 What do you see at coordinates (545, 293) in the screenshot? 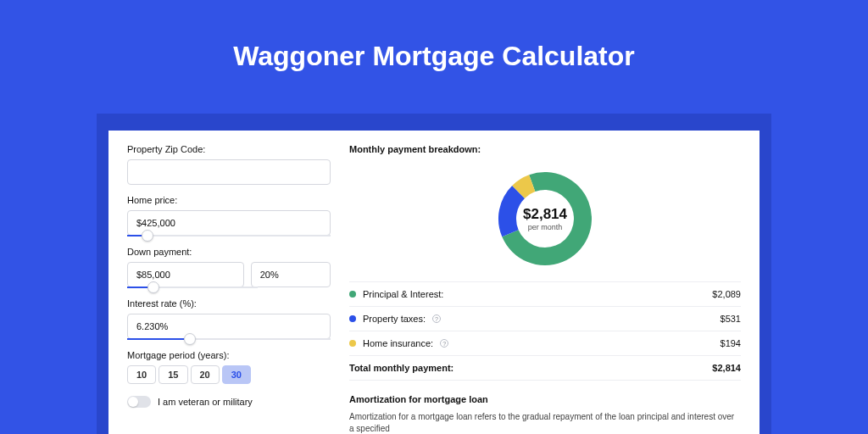
I see `legend-row-pi: Principal & Interest: $2,089` at bounding box center [545, 293].